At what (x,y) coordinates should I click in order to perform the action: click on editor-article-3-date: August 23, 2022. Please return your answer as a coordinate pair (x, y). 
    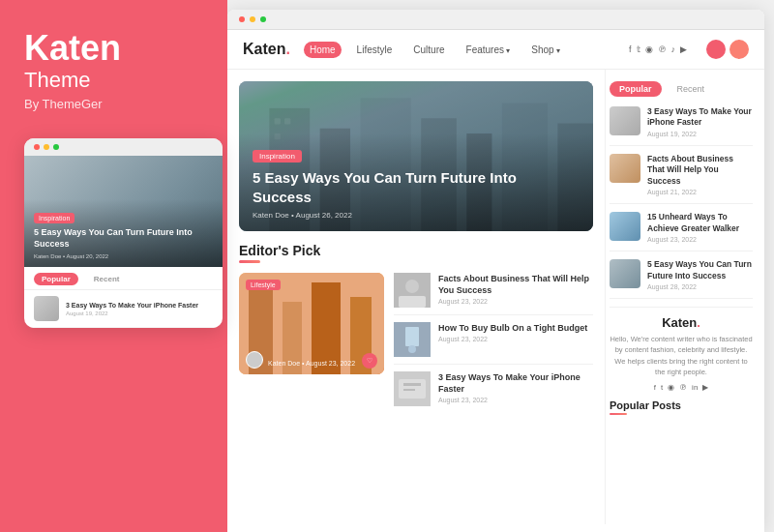
    Looking at the image, I should click on (516, 400).